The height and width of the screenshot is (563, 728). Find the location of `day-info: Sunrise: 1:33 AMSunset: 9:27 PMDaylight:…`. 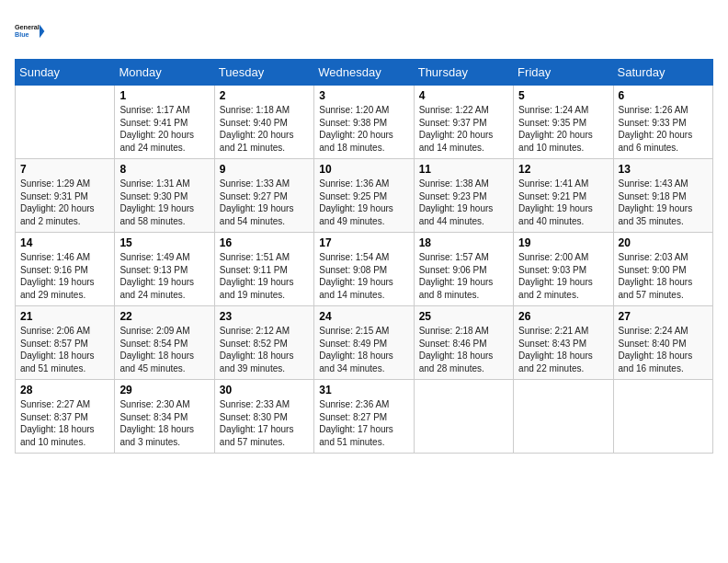

day-info: Sunrise: 1:33 AMSunset: 9:27 PMDaylight:… is located at coordinates (265, 202).